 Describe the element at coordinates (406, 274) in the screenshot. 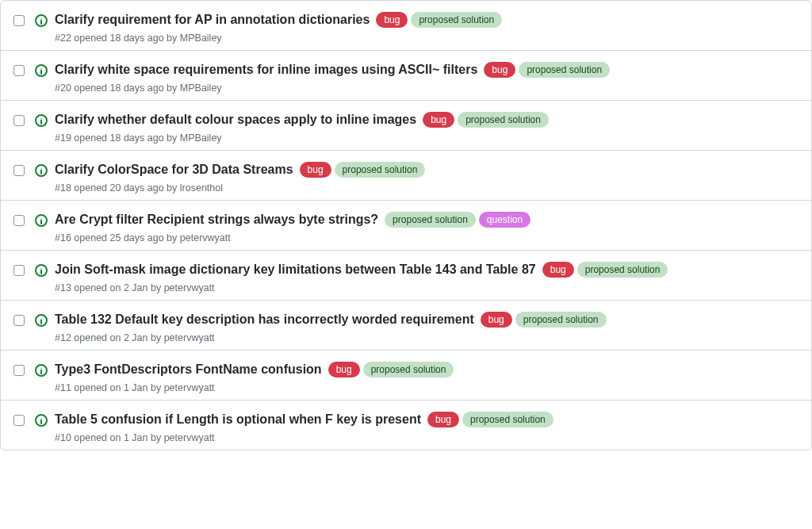

I see `issue-row: Join Soft-mask image dictionary key limi…` at that location.